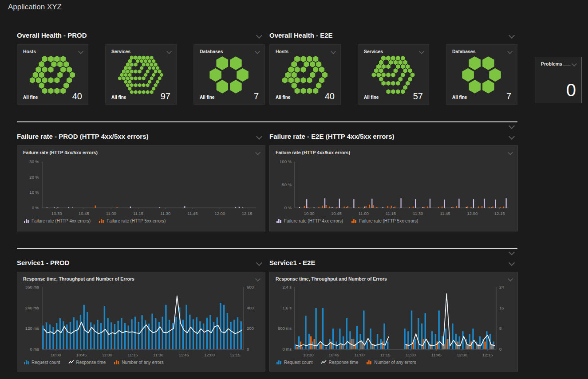  What do you see at coordinates (509, 97) in the screenshot?
I see `entity-count: 7` at bounding box center [509, 97].